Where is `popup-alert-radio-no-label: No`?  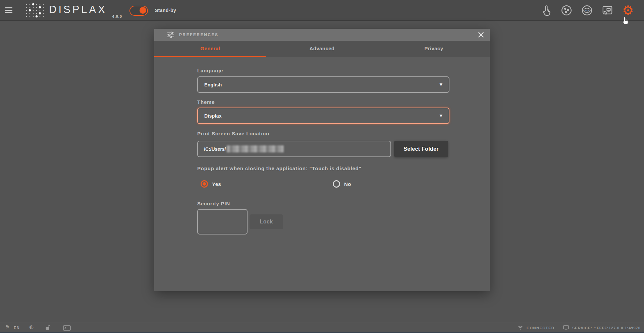
popup-alert-radio-no-label: No is located at coordinates (347, 184).